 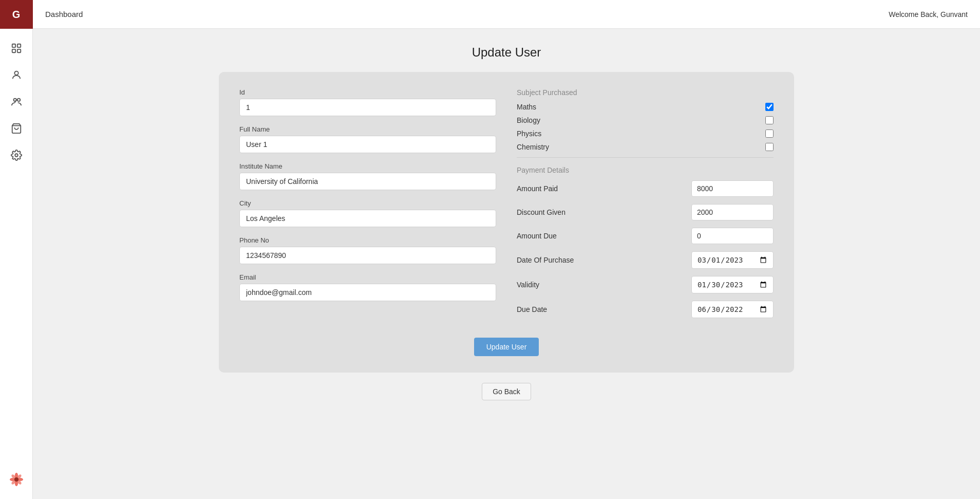 I want to click on amount-due-label: Amount Due, so click(x=537, y=236).